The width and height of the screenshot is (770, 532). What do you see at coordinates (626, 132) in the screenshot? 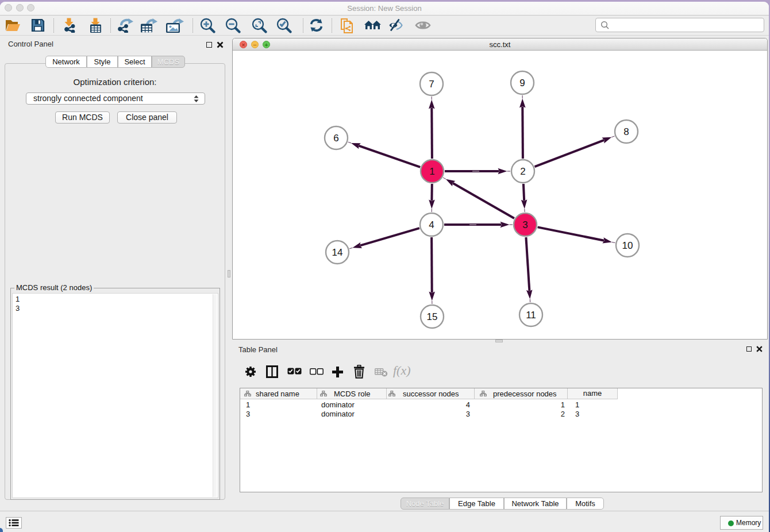
I see `svg-text: 8` at bounding box center [626, 132].